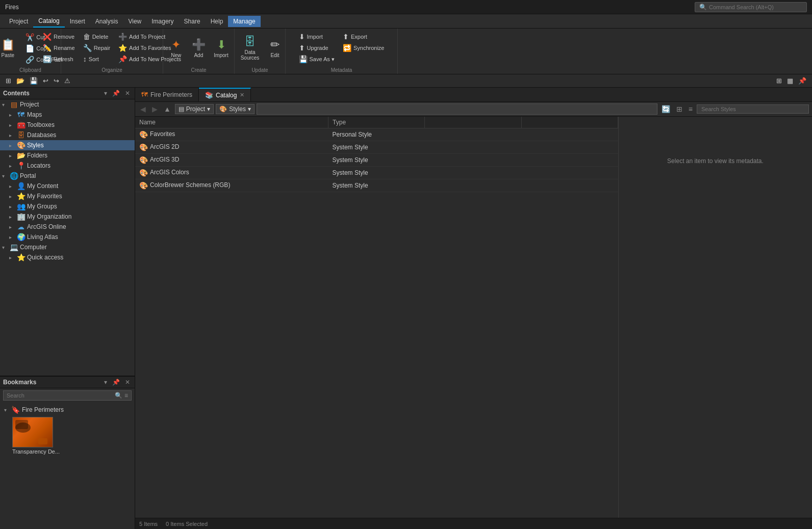 The image size is (812, 529). I want to click on tab-catalog: 📚 Catalog ✕, so click(225, 95).